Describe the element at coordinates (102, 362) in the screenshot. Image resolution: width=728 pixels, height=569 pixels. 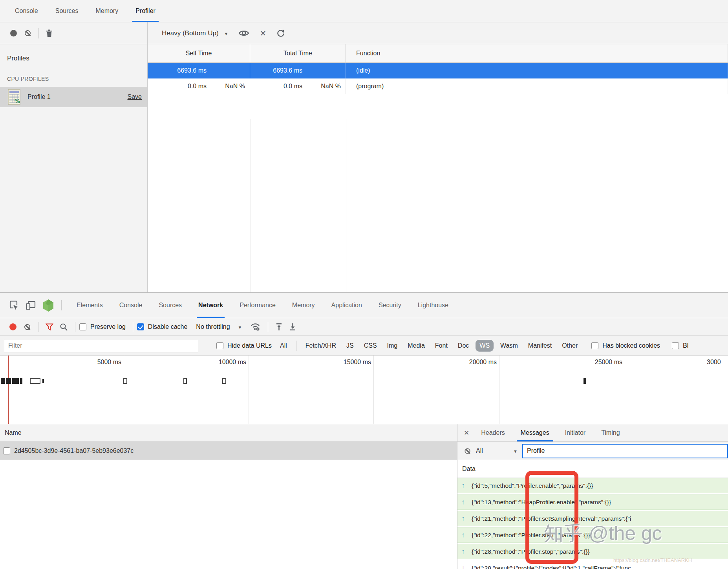
I see `tick-label: 5000 ms` at that location.